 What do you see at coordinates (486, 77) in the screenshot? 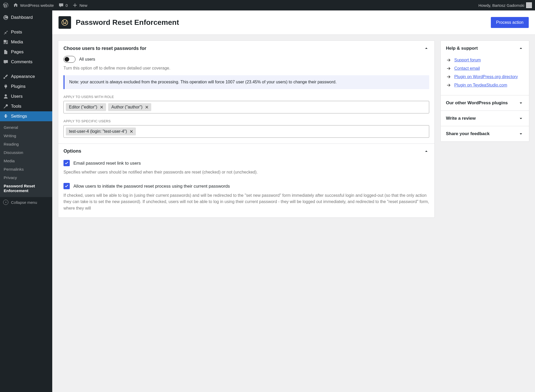
I see `wporg-directory-link: Plugin on WordPress.org directory` at bounding box center [486, 77].